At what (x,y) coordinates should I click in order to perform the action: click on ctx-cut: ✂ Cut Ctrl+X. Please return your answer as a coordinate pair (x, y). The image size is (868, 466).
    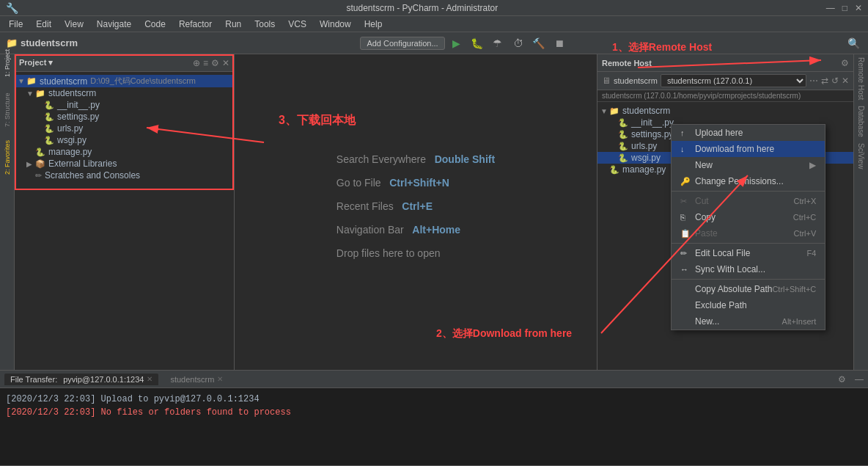
    Looking at the image, I should click on (748, 201).